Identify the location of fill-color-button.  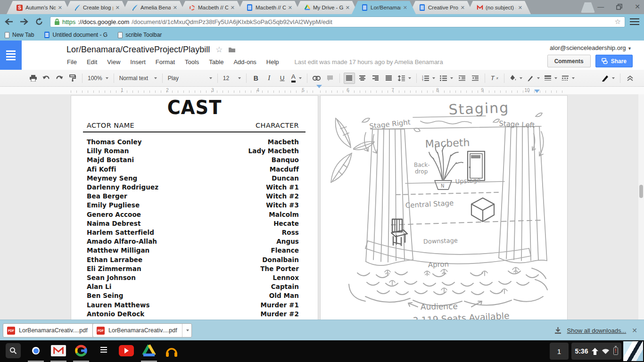
(516, 78).